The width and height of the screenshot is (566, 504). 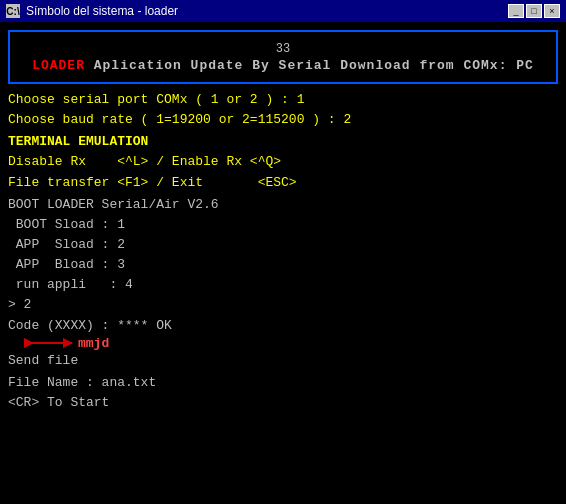 I want to click on arrow-container: mmjd, so click(x=70, y=344).